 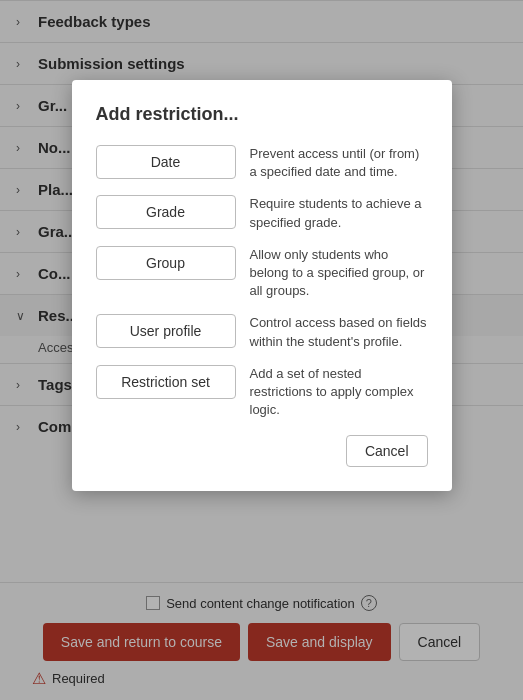 I want to click on restriction-set-desc: Add a set of nested restrictions to appl…, so click(x=339, y=392).